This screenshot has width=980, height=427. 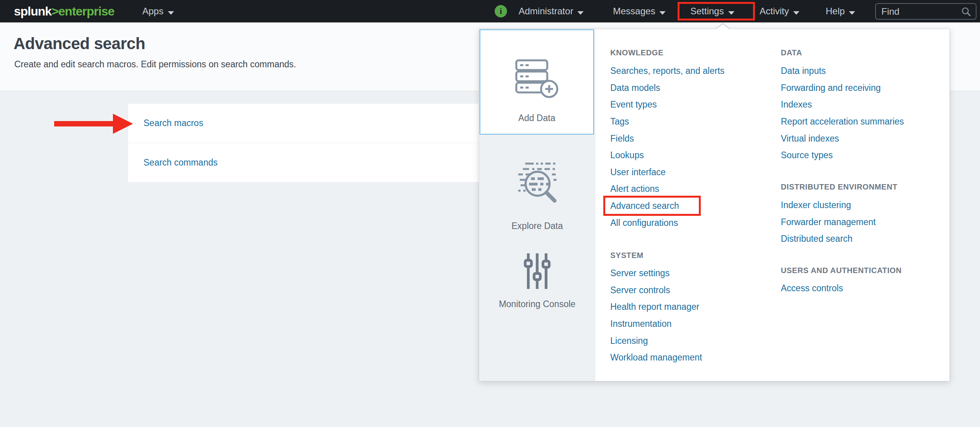 What do you see at coordinates (864, 222) in the screenshot?
I see `distributed-links: Indexer clusteringForwarder managementDi…` at bounding box center [864, 222].